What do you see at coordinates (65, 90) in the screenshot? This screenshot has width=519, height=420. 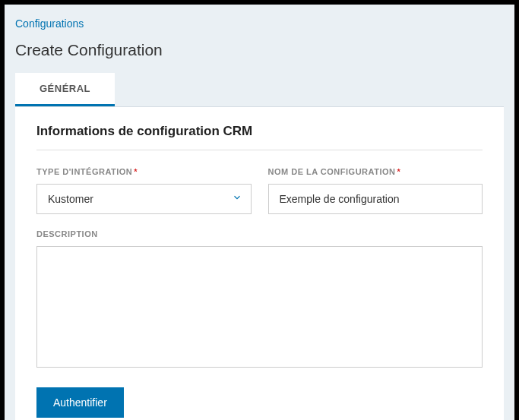 I see `tab-general: GÉNÉRAL` at bounding box center [65, 90].